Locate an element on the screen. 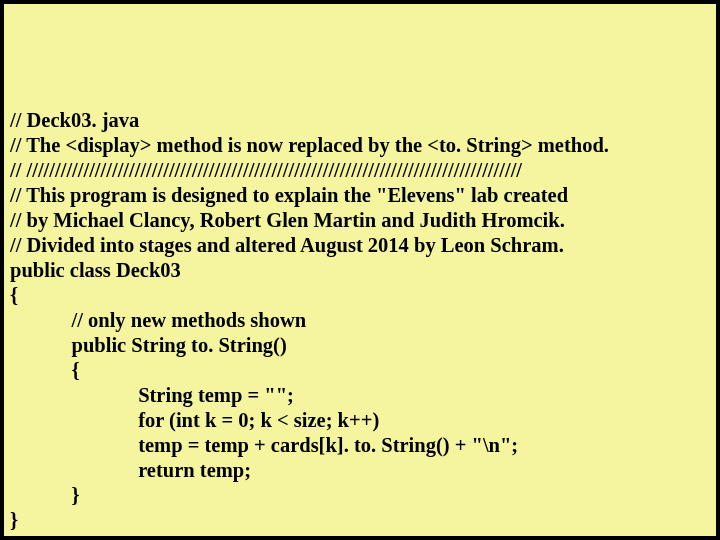 This screenshot has height=540, width=720. code-line-class-decl: public class Deck03 is located at coordinates (360, 270).